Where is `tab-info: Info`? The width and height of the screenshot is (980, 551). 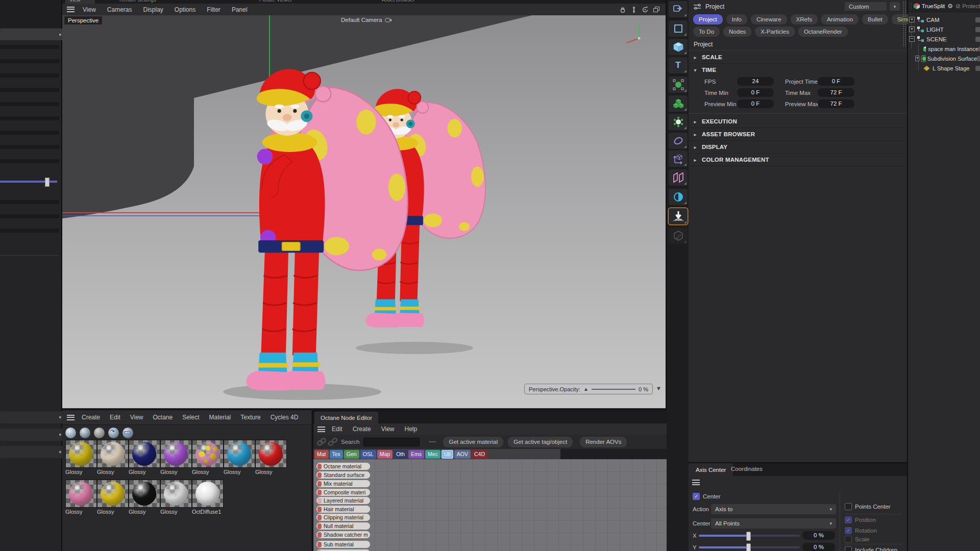
tab-info: Info is located at coordinates (737, 19).